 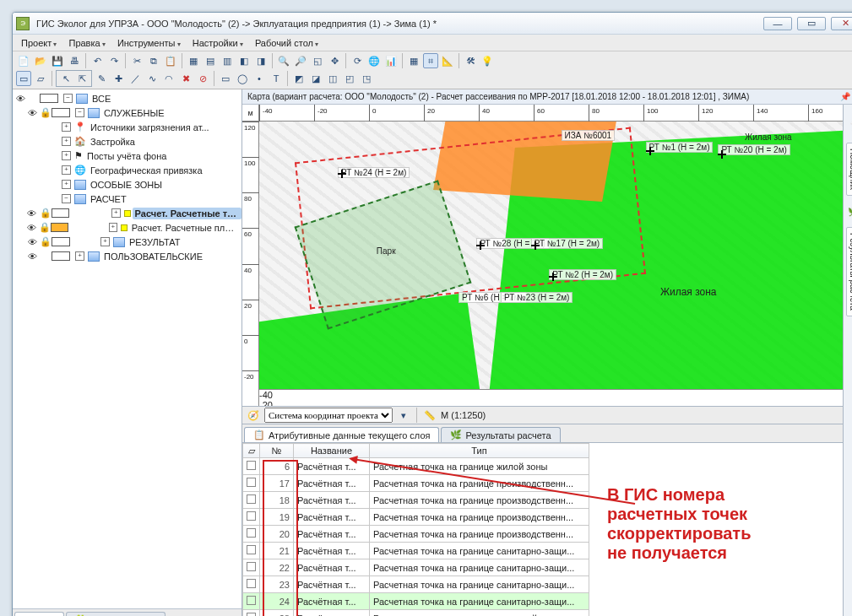 I want to click on node-edit-icon: ✎, so click(x=101, y=78).